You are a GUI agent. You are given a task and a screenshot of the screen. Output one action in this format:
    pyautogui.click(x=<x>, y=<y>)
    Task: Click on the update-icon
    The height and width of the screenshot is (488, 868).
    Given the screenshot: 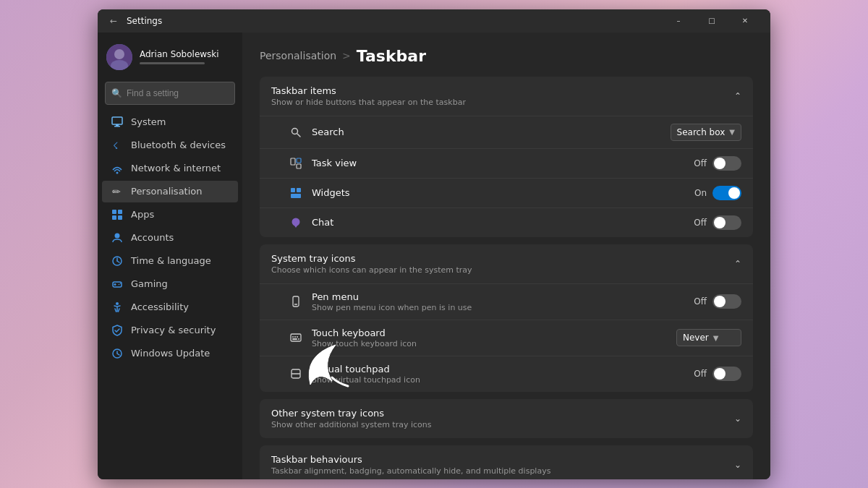 What is the action you would take?
    pyautogui.click(x=117, y=354)
    